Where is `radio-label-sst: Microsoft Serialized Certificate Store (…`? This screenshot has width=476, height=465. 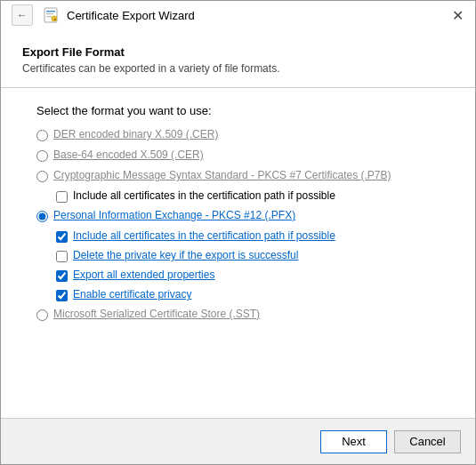
radio-label-sst: Microsoft Serialized Certificate Store (… is located at coordinates (157, 314).